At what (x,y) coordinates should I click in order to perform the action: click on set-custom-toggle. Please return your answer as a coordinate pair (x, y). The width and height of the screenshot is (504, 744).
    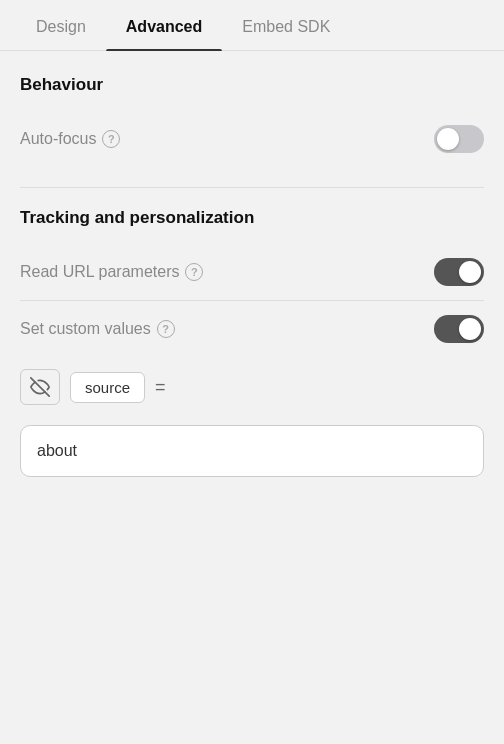
    Looking at the image, I should click on (459, 329).